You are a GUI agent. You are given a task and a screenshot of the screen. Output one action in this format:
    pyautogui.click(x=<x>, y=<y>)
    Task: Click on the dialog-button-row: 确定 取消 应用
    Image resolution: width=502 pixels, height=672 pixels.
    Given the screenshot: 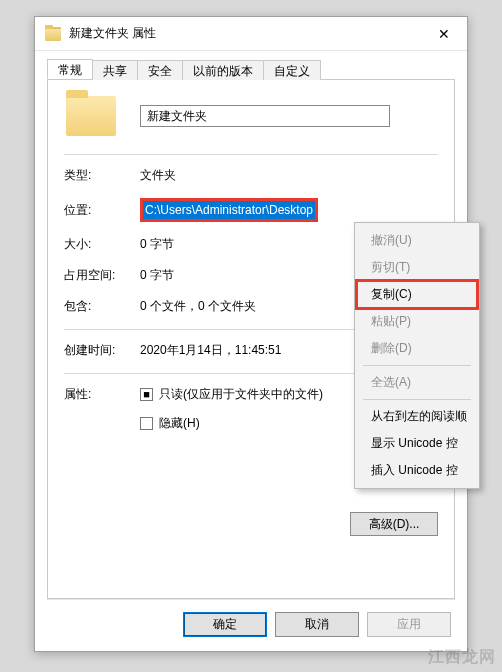 What is the action you would take?
    pyautogui.click(x=251, y=619)
    